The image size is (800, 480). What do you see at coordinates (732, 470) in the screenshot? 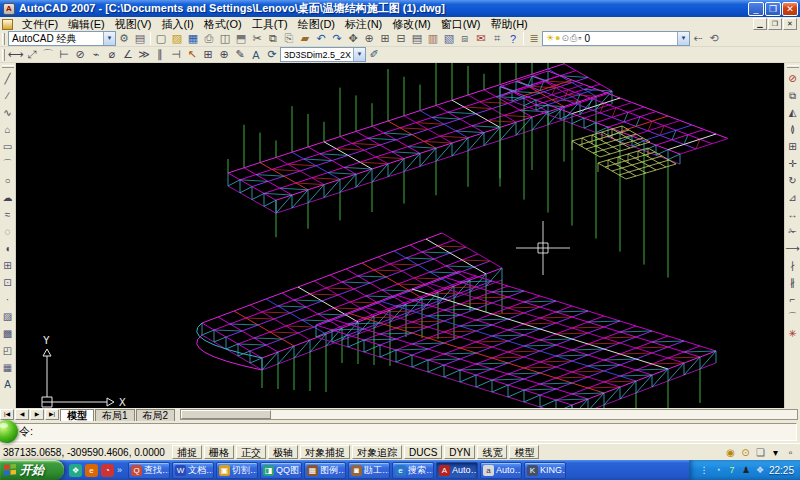
I see `tray-sogou-icon: 7` at bounding box center [732, 470].